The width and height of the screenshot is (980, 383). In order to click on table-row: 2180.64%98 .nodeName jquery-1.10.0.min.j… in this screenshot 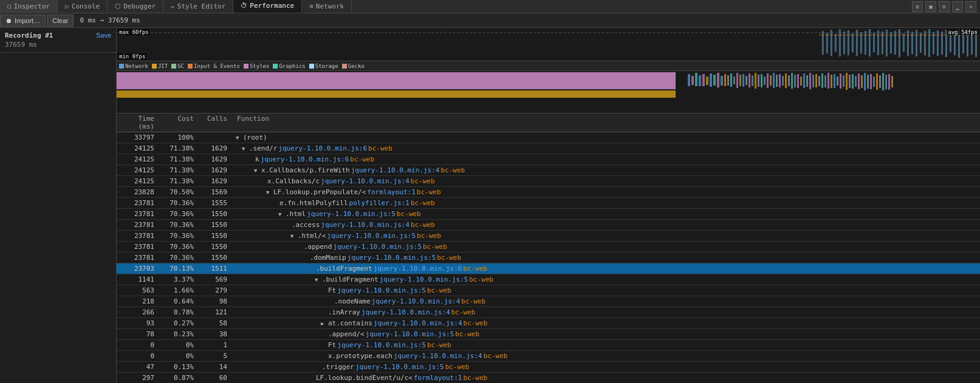, I will do `click(548, 302)`.